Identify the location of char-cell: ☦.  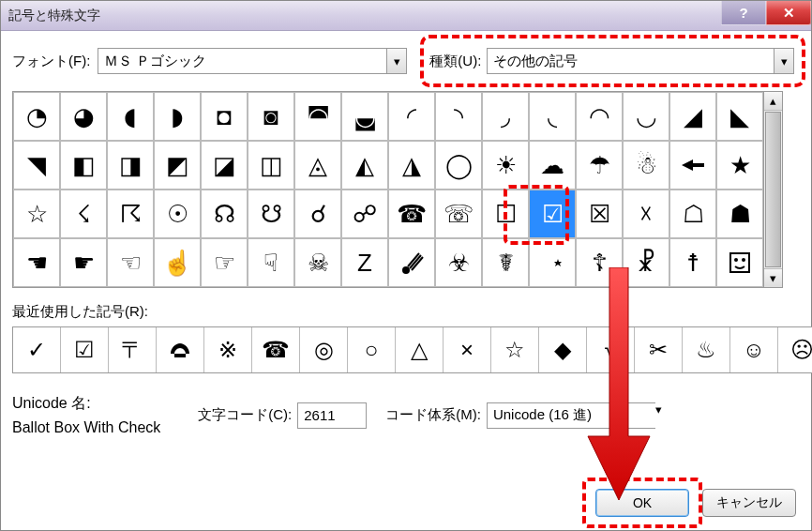
(599, 263).